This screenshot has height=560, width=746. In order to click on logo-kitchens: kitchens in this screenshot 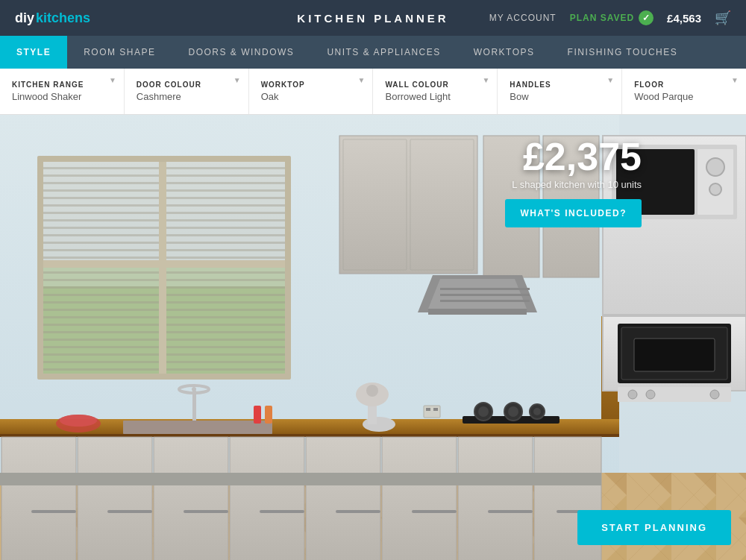, I will do `click(63, 18)`.